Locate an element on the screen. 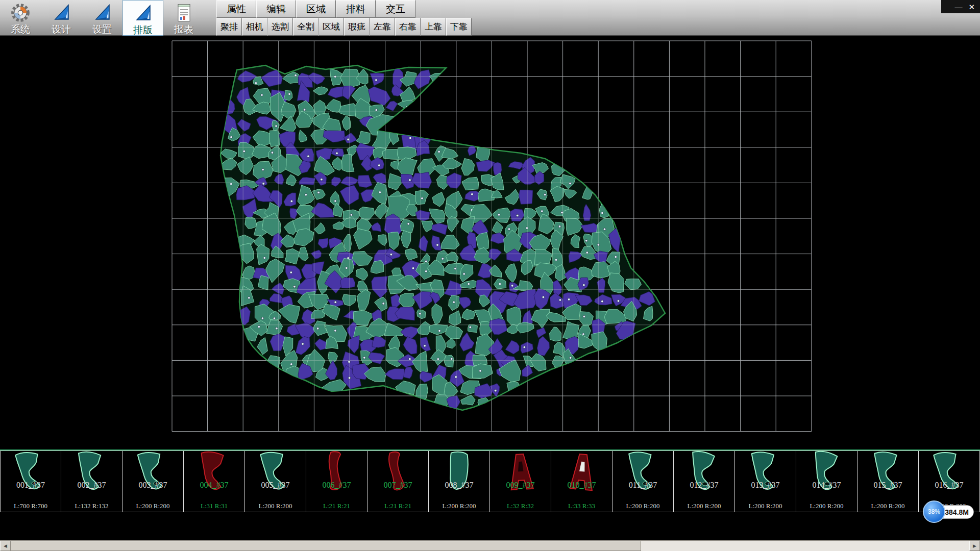 The width and height of the screenshot is (980, 551). thumbnail-006_#37: 006_#37L:21 R:21 is located at coordinates (337, 482).